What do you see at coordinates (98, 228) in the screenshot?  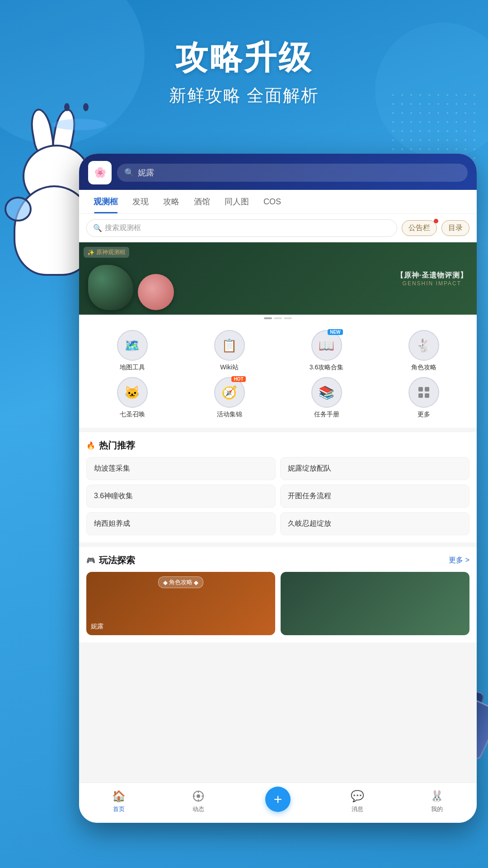 I see `content-search-icon: 🔍` at bounding box center [98, 228].